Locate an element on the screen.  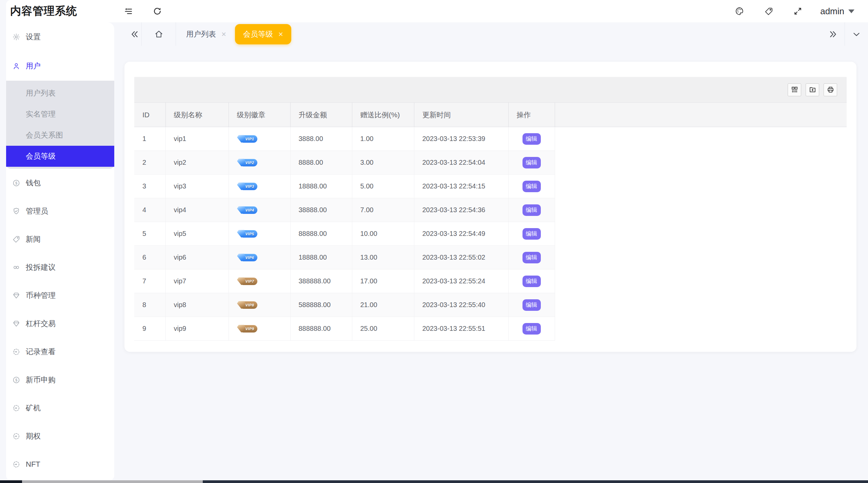
sidebar-item-options: 期权 is located at coordinates (60, 436).